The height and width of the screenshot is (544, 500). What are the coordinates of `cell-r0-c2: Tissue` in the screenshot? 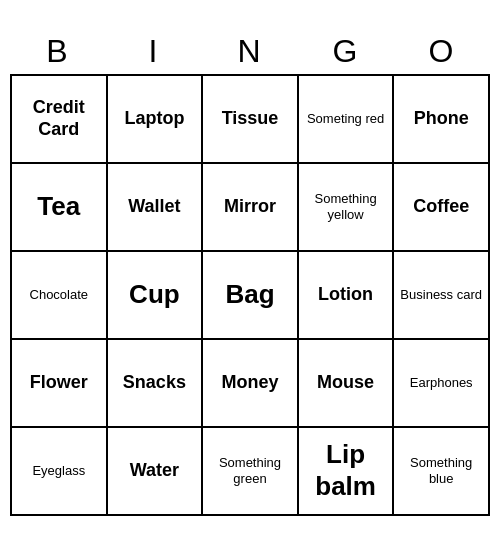 It's located at (251, 120).